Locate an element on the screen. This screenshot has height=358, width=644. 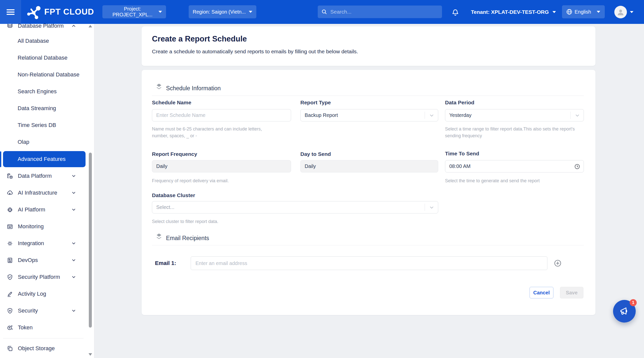
schedule-name-input is located at coordinates (221, 115).